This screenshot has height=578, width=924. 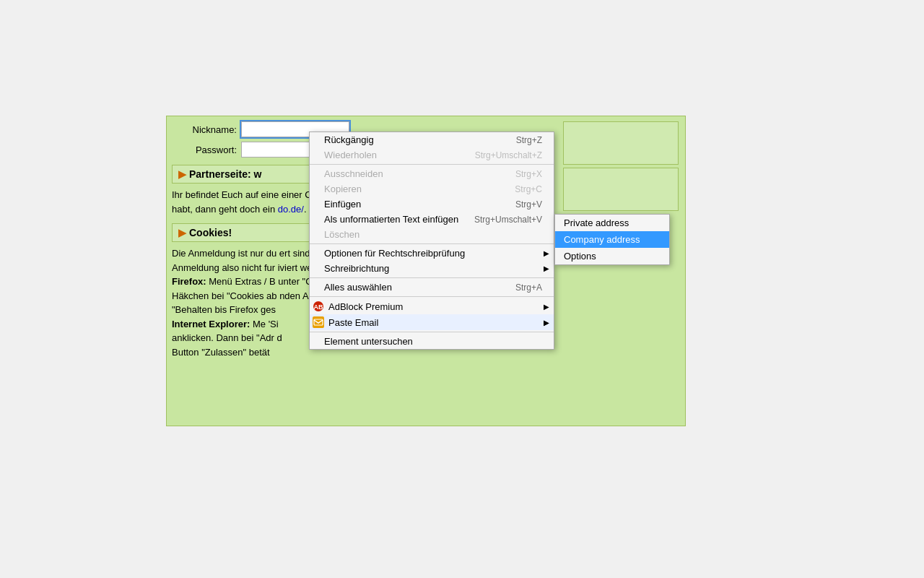 What do you see at coordinates (357, 269) in the screenshot?
I see `menu-item-direction-label: Schreibrichtung` at bounding box center [357, 269].